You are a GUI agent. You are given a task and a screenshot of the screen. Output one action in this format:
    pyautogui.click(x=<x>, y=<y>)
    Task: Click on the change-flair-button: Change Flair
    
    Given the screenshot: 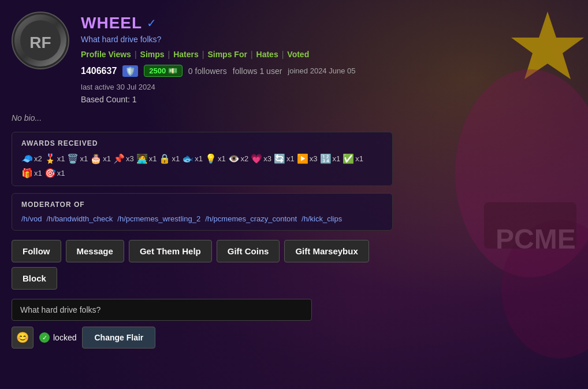 What is the action you would take?
    pyautogui.click(x=119, y=338)
    